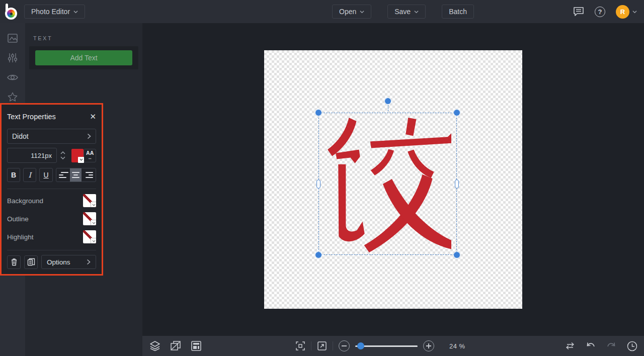 Image resolution: width=644 pixels, height=356 pixels. Describe the element at coordinates (196, 346) in the screenshot. I see `template-icon` at that location.